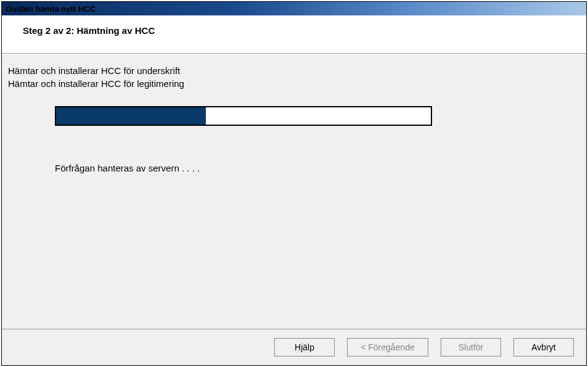  I want to click on step-title: Steg 2 av 2: Hämtning av HCC, so click(302, 31).